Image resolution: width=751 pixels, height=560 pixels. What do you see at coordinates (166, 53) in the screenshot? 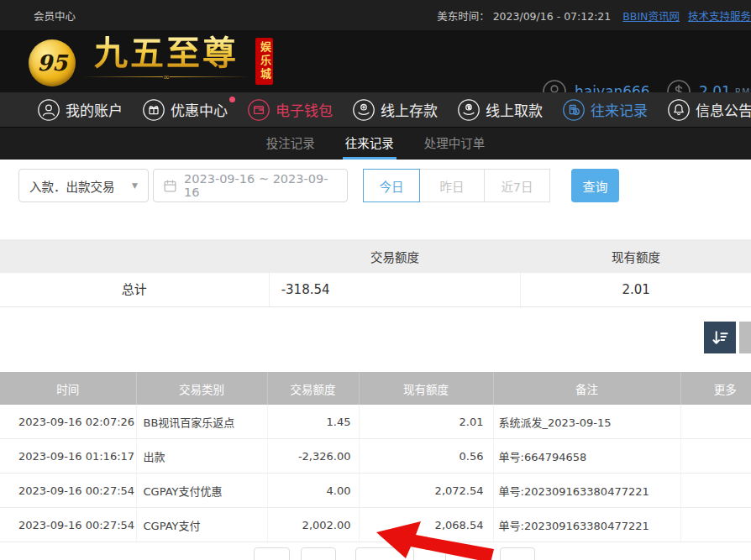
I see `brand-name: 九五至尊` at bounding box center [166, 53].